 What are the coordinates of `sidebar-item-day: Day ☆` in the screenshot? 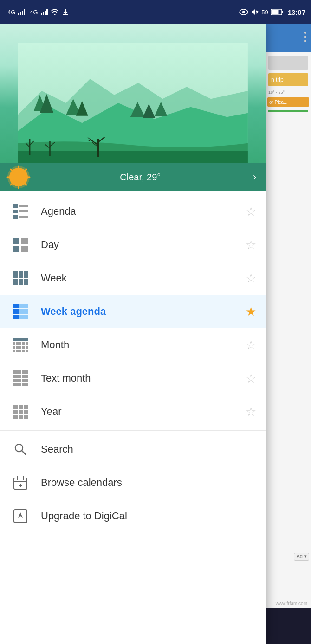 It's located at (133, 245).